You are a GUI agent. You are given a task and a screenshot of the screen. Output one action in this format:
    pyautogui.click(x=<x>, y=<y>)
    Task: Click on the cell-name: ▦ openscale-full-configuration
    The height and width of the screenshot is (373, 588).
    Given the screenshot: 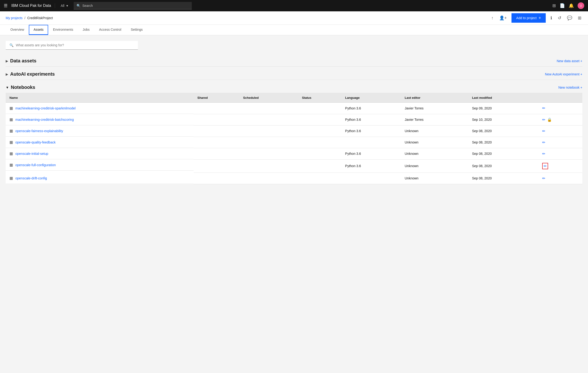 What is the action you would take?
    pyautogui.click(x=100, y=165)
    